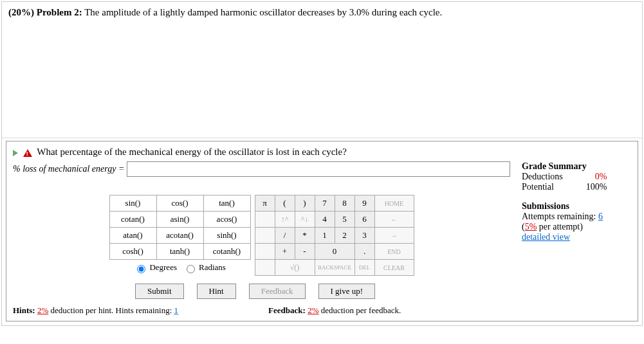  Describe the element at coordinates (558, 216) in the screenshot. I see `attempts-label: Attempts remaining:` at that location.